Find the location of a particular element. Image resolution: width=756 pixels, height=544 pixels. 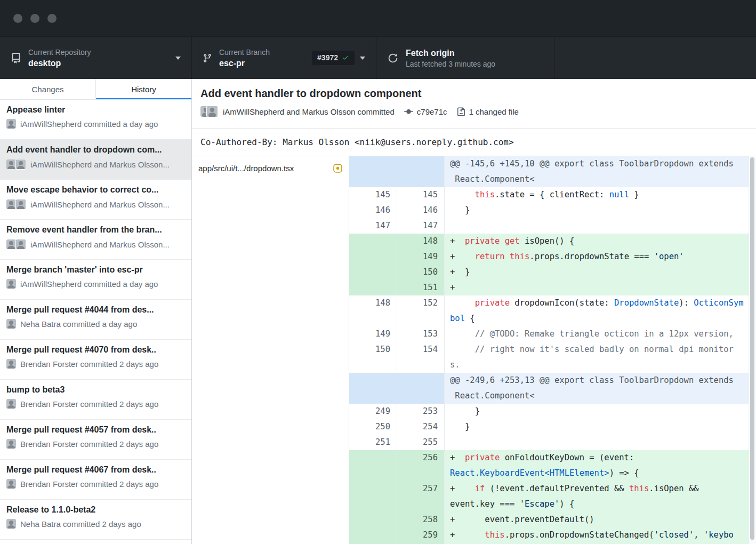

check-icon is located at coordinates (345, 58).